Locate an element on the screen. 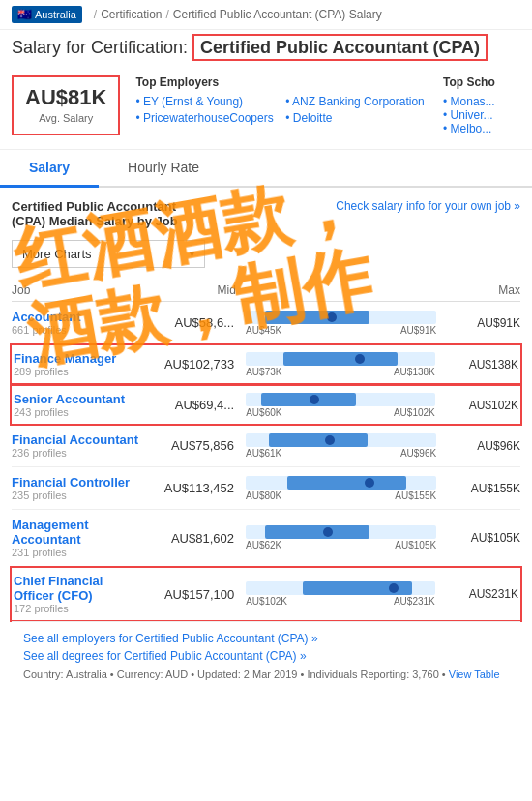 The width and height of the screenshot is (532, 801). salary-bar-container: AU$73K AU$138K is located at coordinates (340, 365).